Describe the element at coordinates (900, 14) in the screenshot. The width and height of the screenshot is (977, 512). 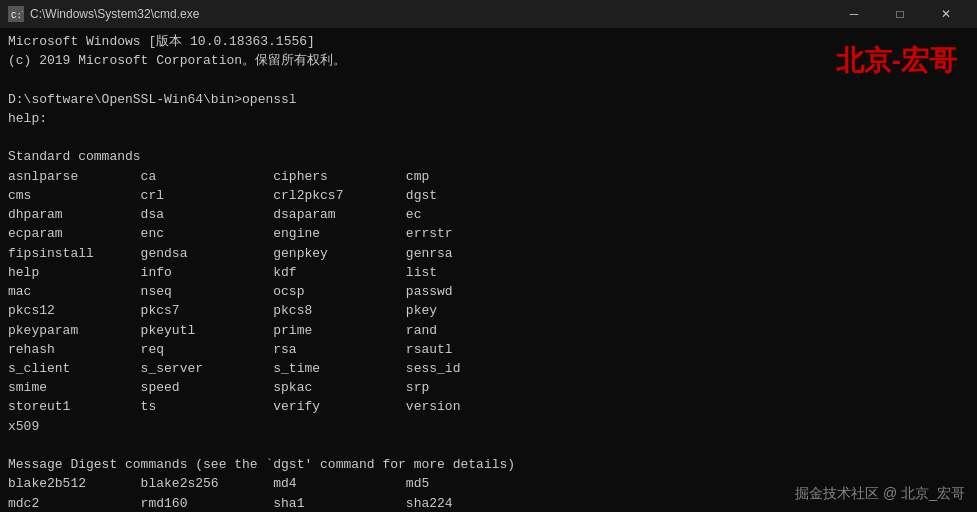
I see `maximize-button: □` at that location.